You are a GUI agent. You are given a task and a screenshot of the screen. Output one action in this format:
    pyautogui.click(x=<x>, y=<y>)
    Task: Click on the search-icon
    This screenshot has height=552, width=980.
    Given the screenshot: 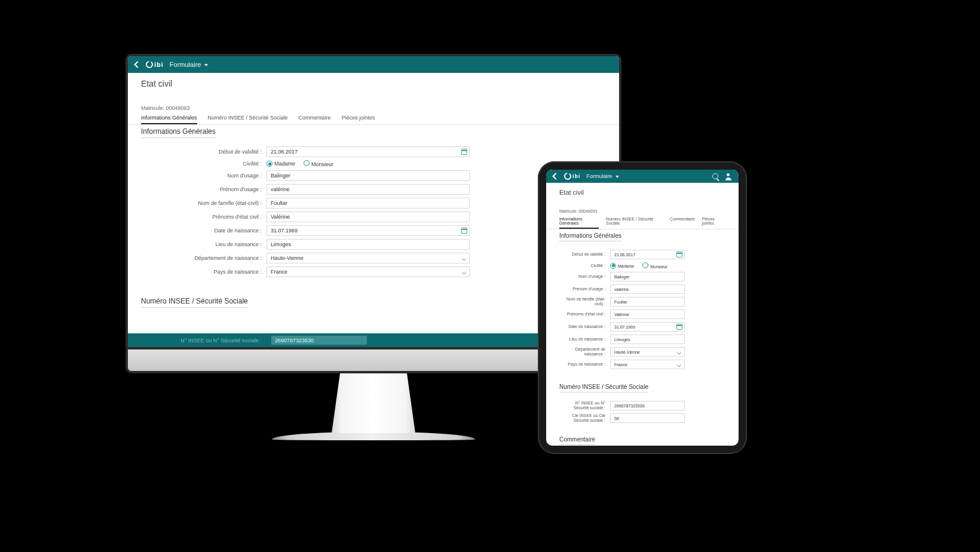 What is the action you would take?
    pyautogui.click(x=715, y=176)
    